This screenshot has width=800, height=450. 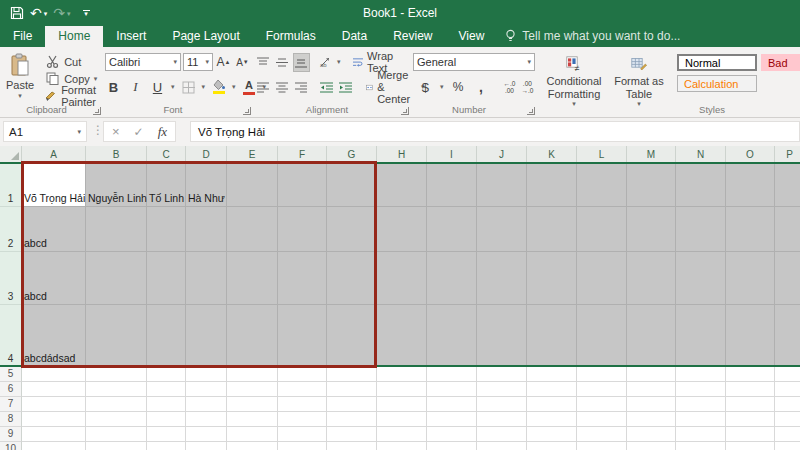 What do you see at coordinates (252, 434) in the screenshot?
I see `cell-E9` at bounding box center [252, 434].